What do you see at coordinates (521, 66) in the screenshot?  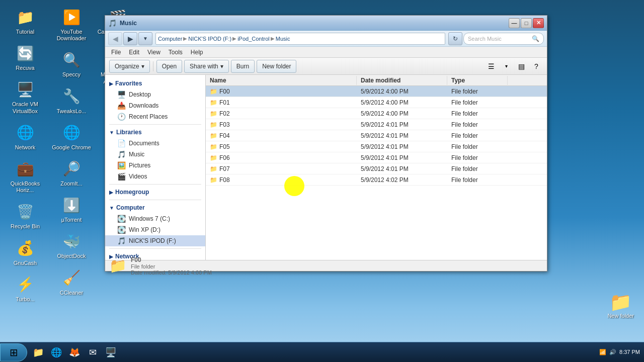 I see `preview-pane-button: ▤` at bounding box center [521, 66].